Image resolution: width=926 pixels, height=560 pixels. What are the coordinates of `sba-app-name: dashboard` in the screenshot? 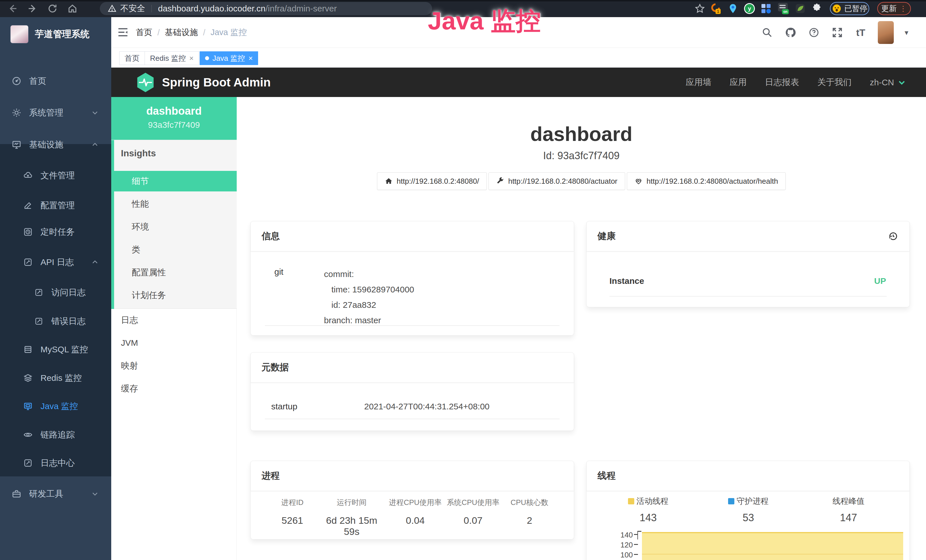 It's located at (174, 111).